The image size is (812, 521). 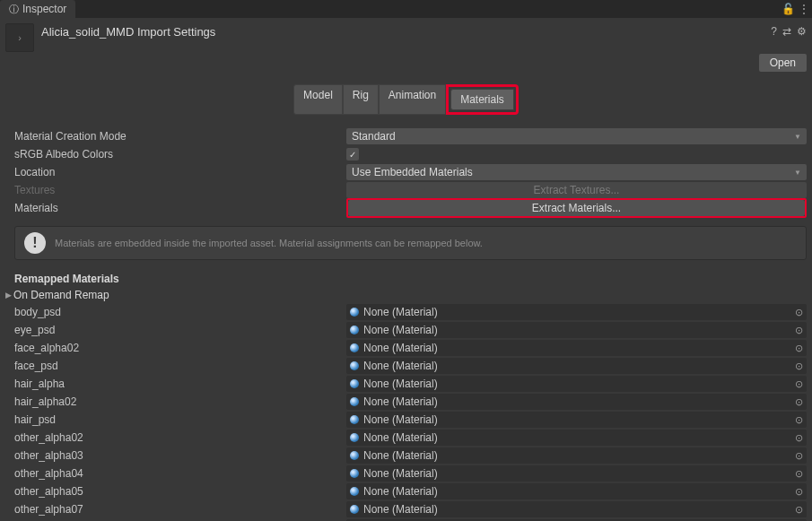 I want to click on label-textures: Textures, so click(x=180, y=190).